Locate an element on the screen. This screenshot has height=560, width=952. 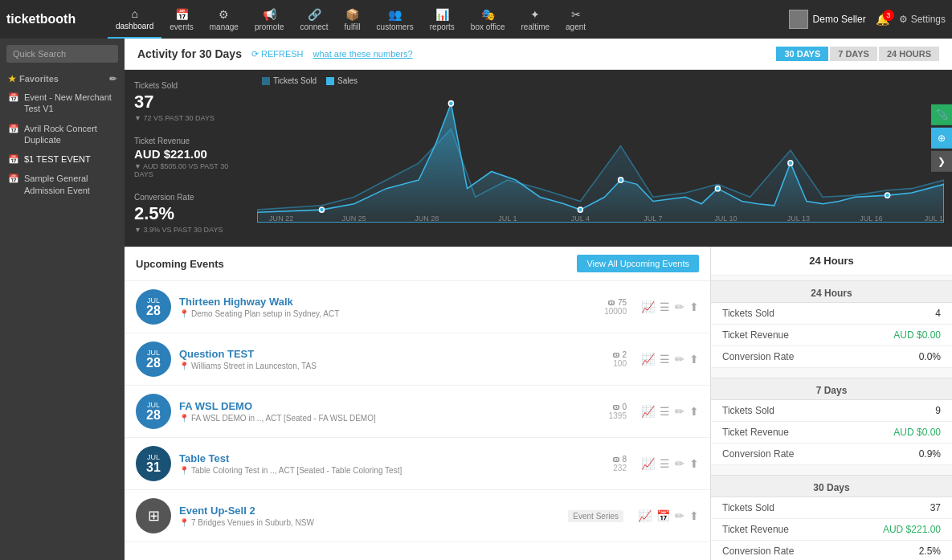
nav-events: 📅 events is located at coordinates (182, 19).